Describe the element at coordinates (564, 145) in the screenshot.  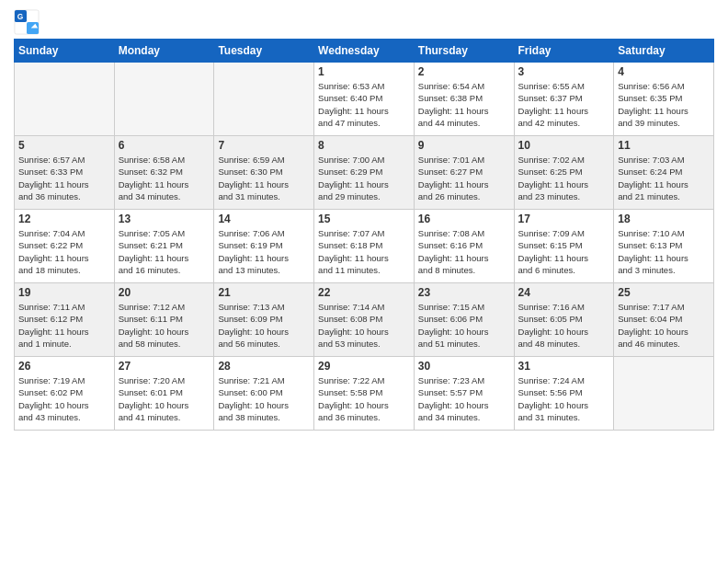
I see `day-number: 10` at that location.